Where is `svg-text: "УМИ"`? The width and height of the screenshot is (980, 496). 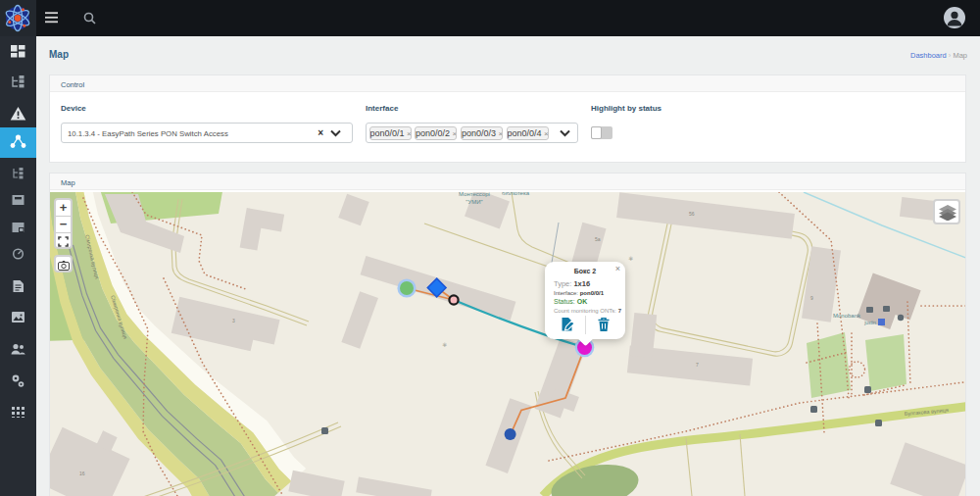
svg-text: "УМИ" is located at coordinates (474, 202).